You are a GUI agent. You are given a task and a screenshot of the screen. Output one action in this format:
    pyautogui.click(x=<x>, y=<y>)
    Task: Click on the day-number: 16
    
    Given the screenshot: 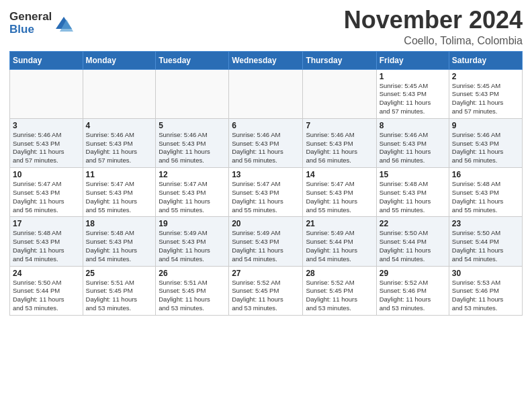 What is the action you would take?
    pyautogui.click(x=486, y=175)
    